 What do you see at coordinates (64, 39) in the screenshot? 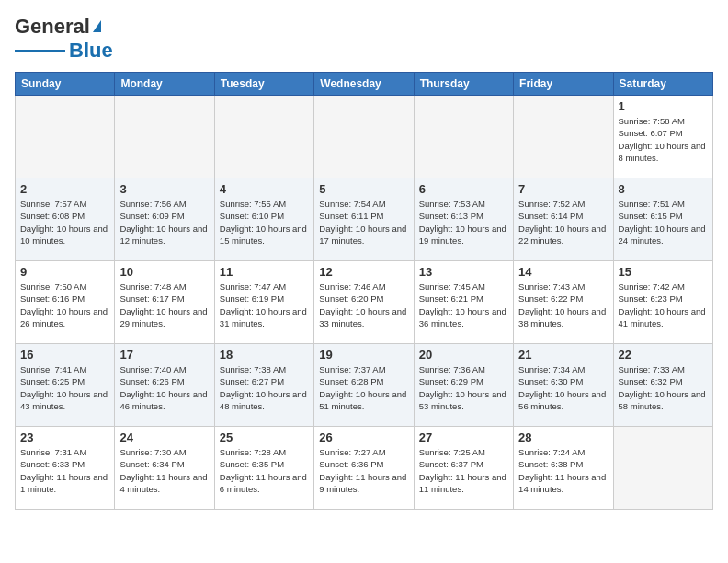
I see `logo: General Blue` at bounding box center [64, 39].